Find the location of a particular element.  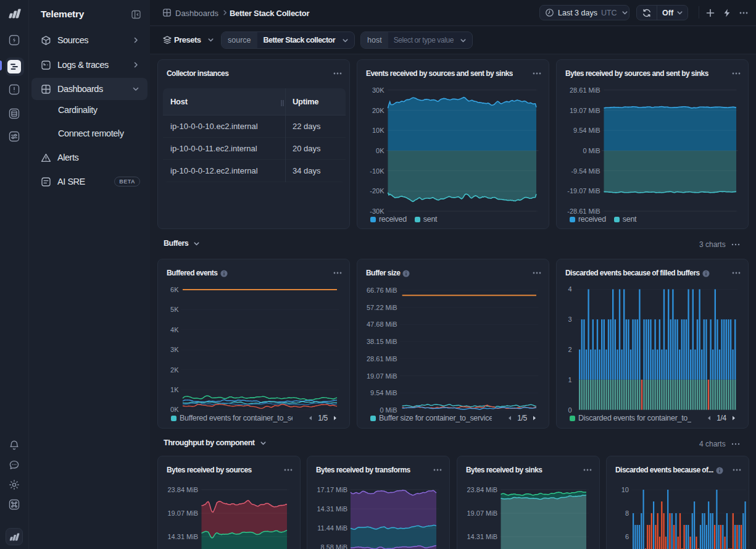

svg-text: 3 is located at coordinates (570, 319).